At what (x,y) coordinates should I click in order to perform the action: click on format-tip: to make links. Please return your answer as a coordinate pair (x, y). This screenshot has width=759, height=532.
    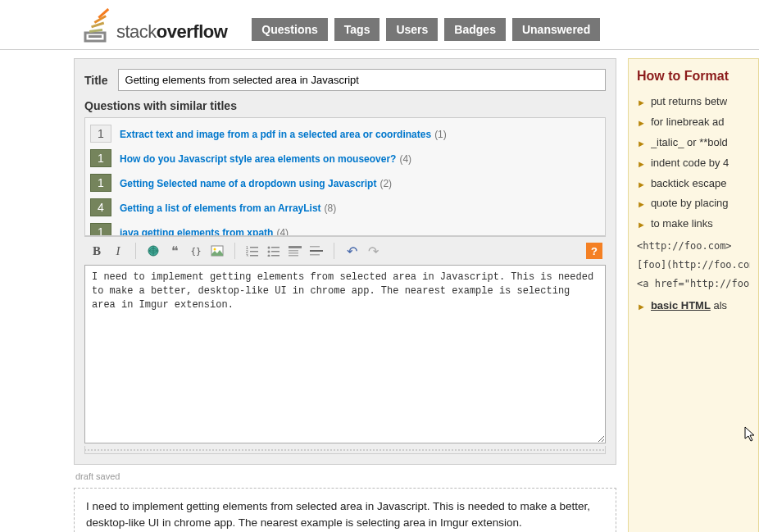
    Looking at the image, I should click on (682, 225).